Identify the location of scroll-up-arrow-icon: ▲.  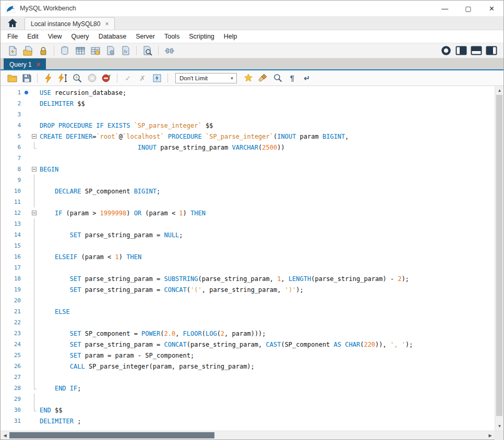
(499, 91).